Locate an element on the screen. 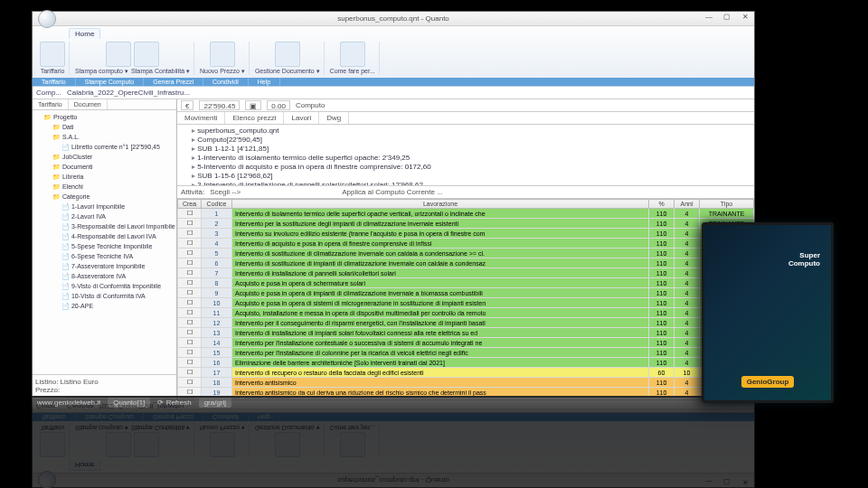  outline-item: SUB 1-15-6 [12'968,62] is located at coordinates (471, 176).